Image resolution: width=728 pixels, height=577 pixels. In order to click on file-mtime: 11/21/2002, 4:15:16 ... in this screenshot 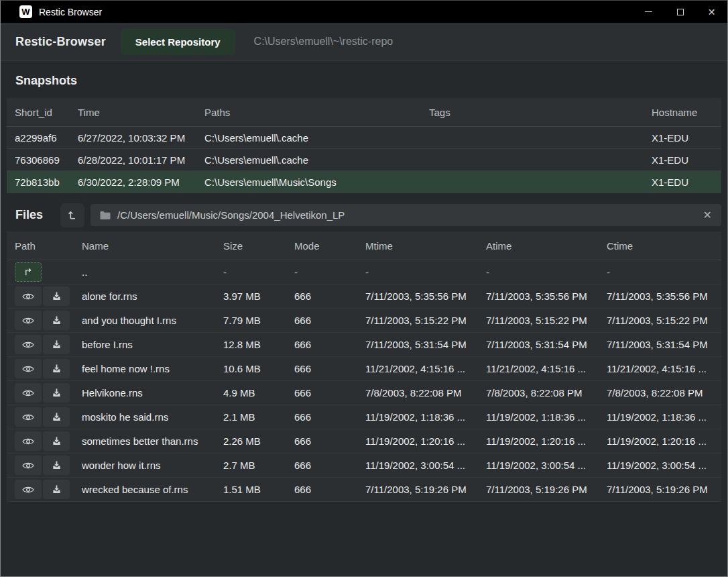, I will do `click(426, 369)`.